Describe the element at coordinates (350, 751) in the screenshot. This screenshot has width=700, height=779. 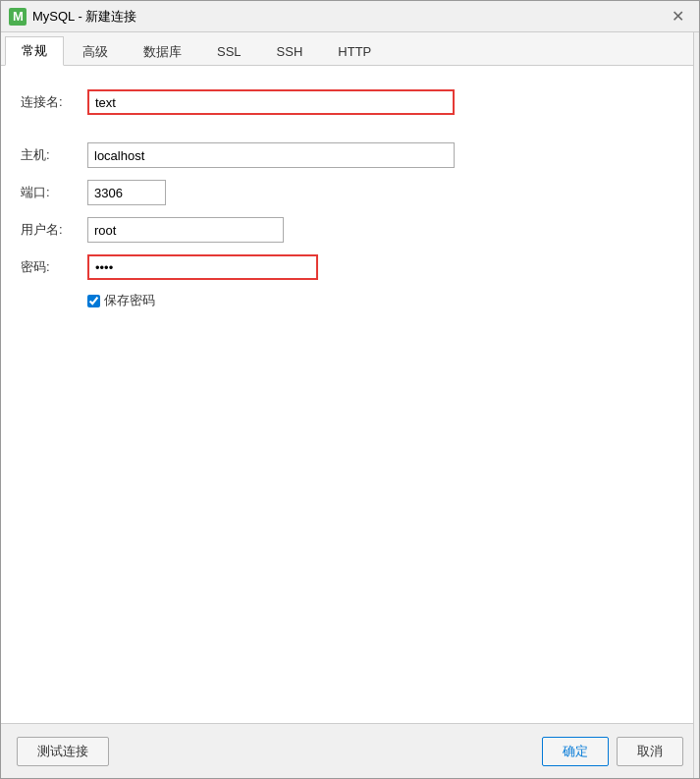
I see `footer: 测试连接 确定 取消` at that location.